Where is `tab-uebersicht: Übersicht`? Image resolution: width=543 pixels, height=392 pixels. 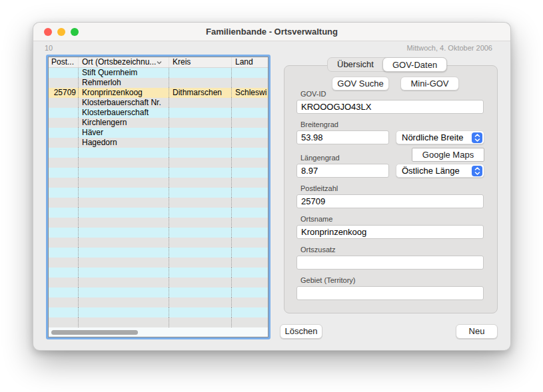
tab-uebersicht: Übersicht is located at coordinates (356, 65).